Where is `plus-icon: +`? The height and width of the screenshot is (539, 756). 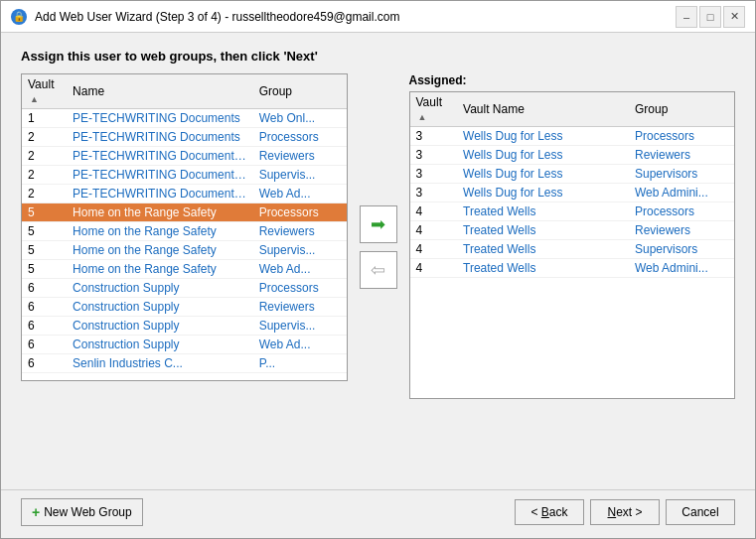
plus-icon: + is located at coordinates (36, 512).